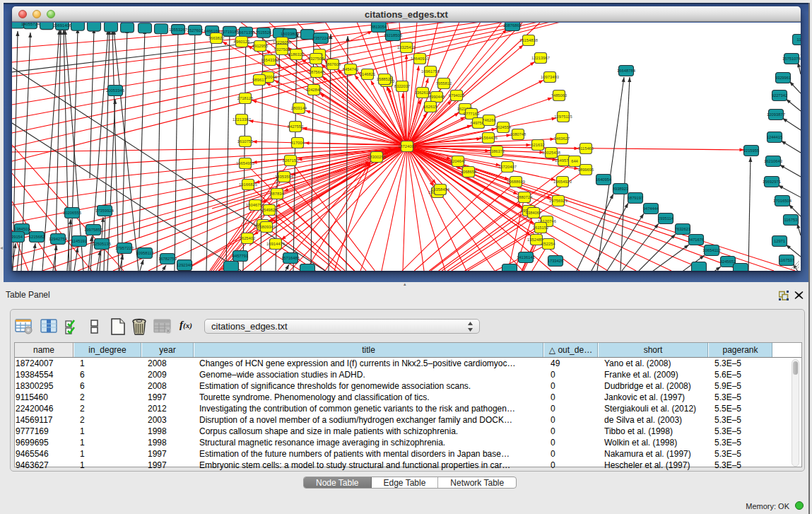 The width and height of the screenshot is (812, 514). What do you see at coordinates (115, 90) in the screenshot?
I see `svg-text: 20053346` at bounding box center [115, 90].